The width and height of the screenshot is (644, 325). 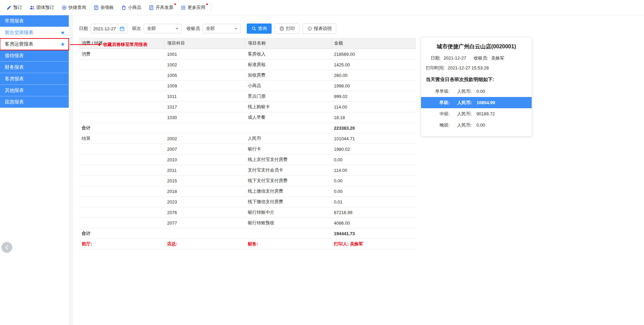 I want to click on calendar-icon, so click(x=122, y=29).